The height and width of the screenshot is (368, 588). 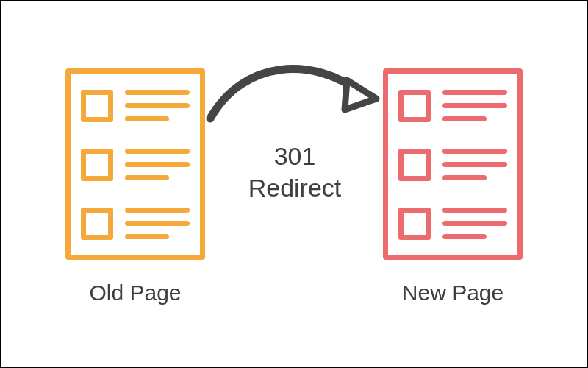 I want to click on arrow-right-icon, so click(x=295, y=96).